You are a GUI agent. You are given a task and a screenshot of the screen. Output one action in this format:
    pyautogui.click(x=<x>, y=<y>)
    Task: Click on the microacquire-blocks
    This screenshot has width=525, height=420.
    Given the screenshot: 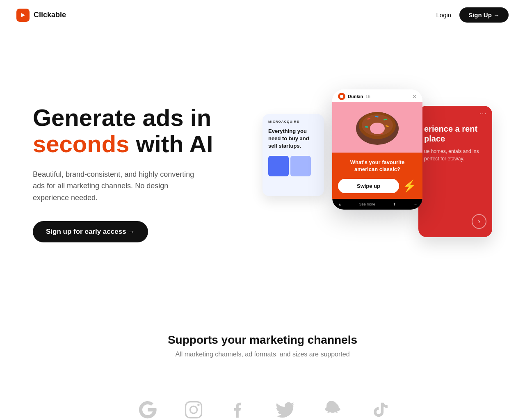 What is the action you would take?
    pyautogui.click(x=293, y=166)
    